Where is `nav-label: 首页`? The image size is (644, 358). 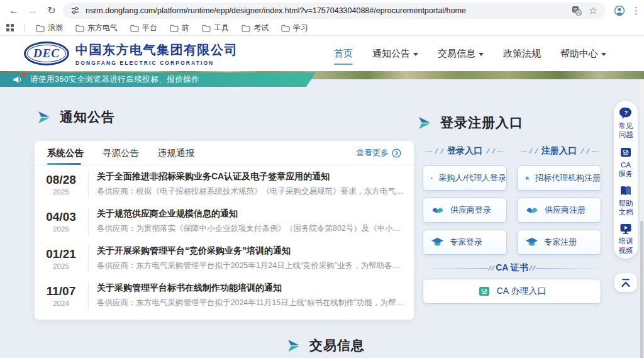 nav-label: 首页 is located at coordinates (343, 54).